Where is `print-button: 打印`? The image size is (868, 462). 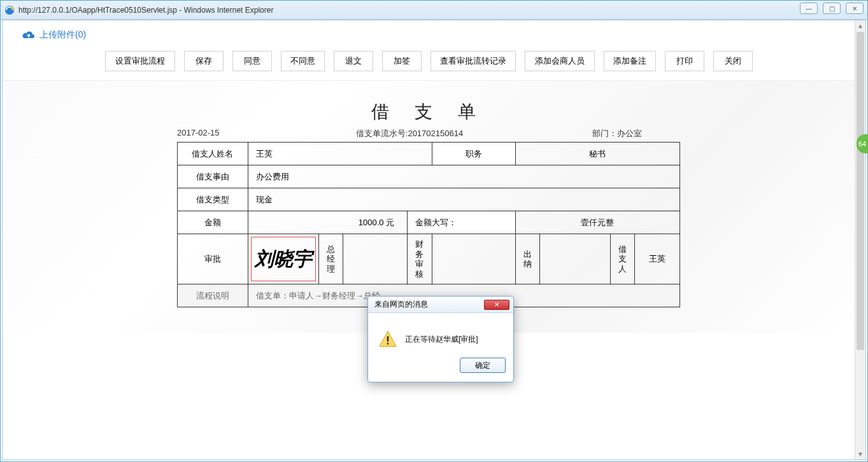
print-button: 打印 is located at coordinates (685, 61).